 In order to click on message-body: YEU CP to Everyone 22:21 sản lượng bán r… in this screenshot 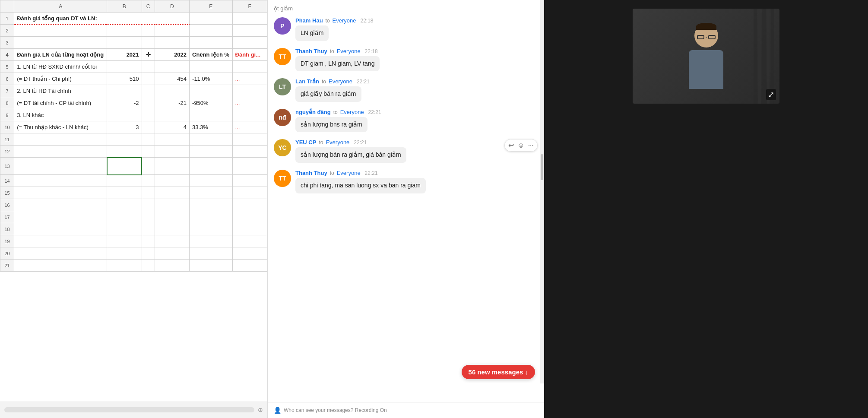, I will do `click(416, 151)`.